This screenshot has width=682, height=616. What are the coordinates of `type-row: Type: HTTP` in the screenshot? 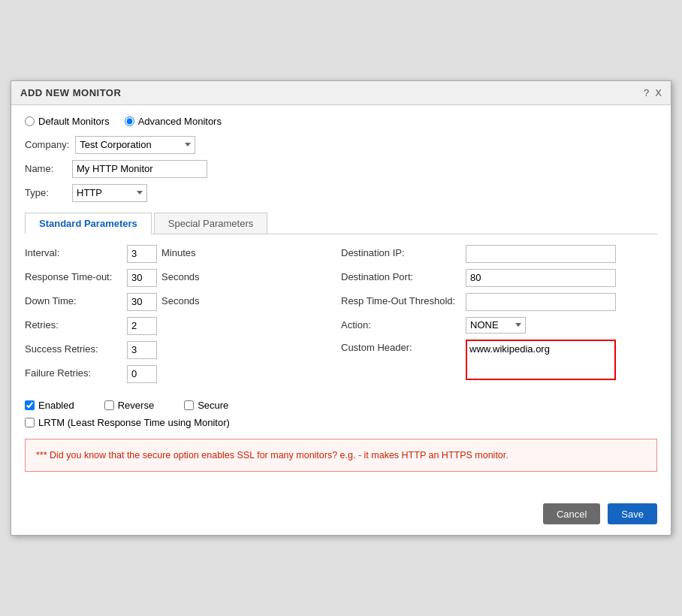 It's located at (341, 193).